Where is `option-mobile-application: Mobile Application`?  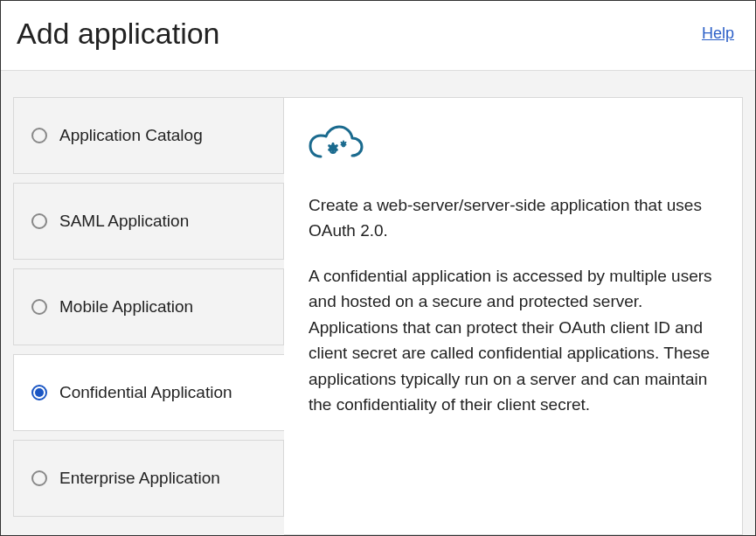
option-mobile-application: Mobile Application is located at coordinates (149, 307).